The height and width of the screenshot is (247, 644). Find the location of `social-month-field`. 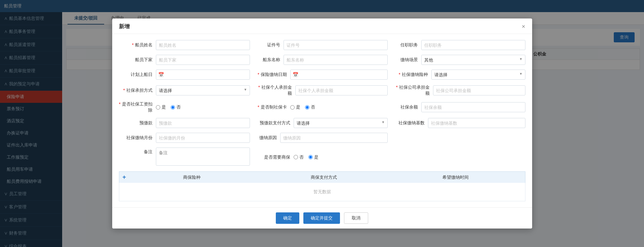

social-month-field is located at coordinates (203, 138).